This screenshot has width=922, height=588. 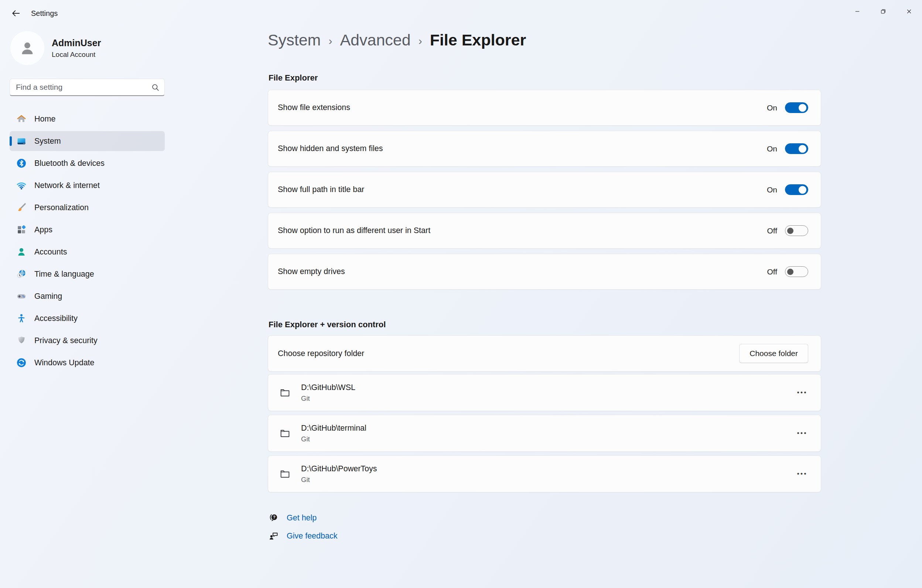 I want to click on minimize-button, so click(x=857, y=11).